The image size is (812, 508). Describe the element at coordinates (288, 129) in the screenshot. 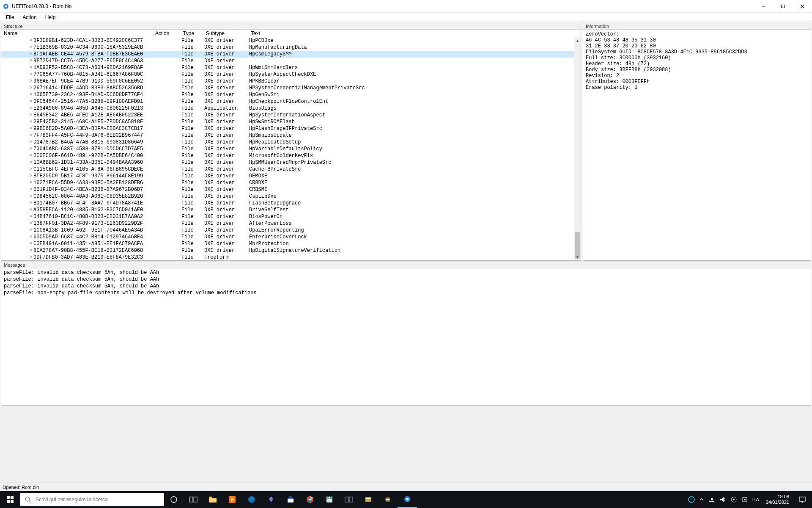

I see `tree-row: >99BC6E2D-5A0D-43EA-BDFA-EBBAC3C7CB17Fil…` at that location.